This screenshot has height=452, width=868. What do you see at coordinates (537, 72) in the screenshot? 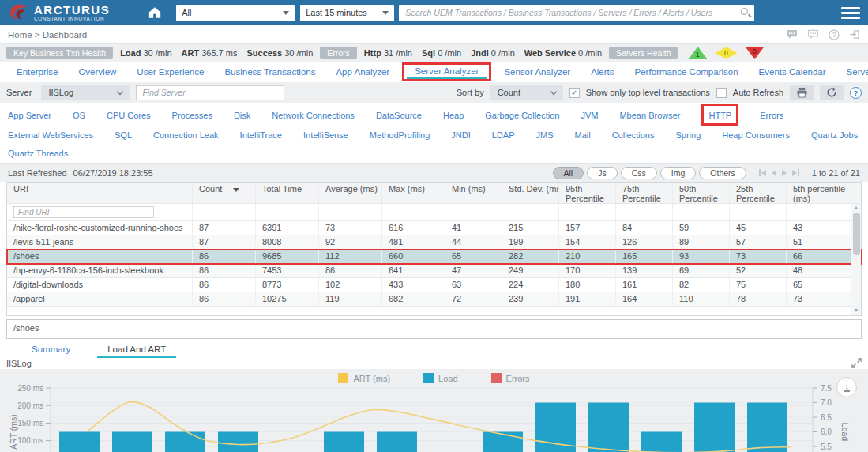
I see `nav-tab-sensor-analyzer: Sensor Analyzer` at bounding box center [537, 72].